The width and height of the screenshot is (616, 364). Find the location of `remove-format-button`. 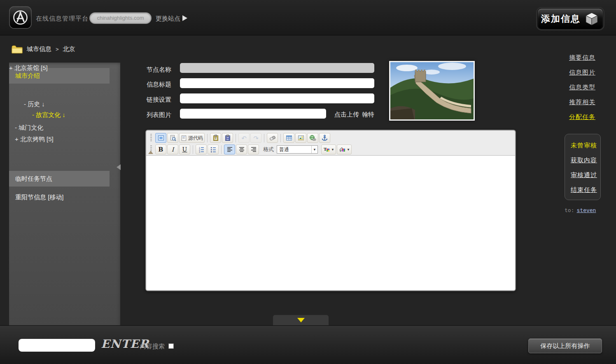

remove-format-button is located at coordinates (273, 138).